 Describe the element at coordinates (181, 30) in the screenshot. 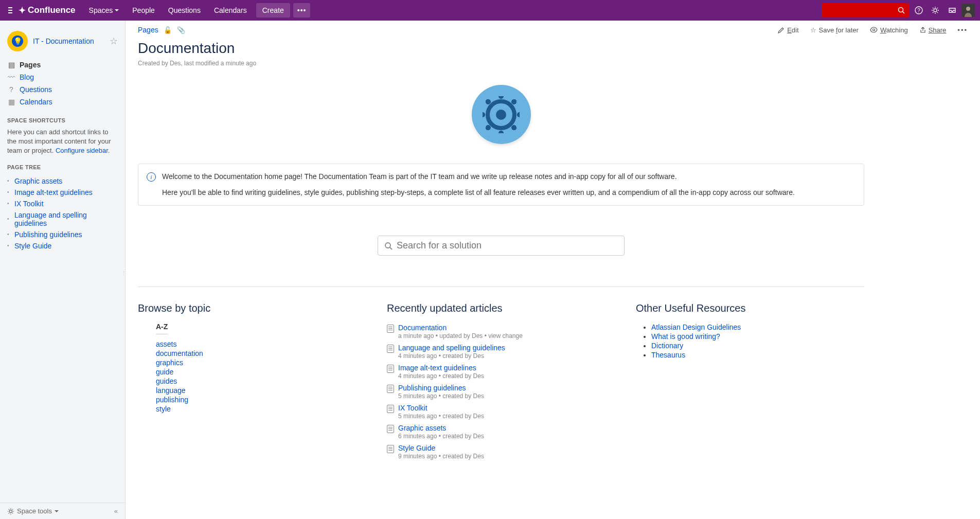

I see `attachment-icon: 📎` at that location.